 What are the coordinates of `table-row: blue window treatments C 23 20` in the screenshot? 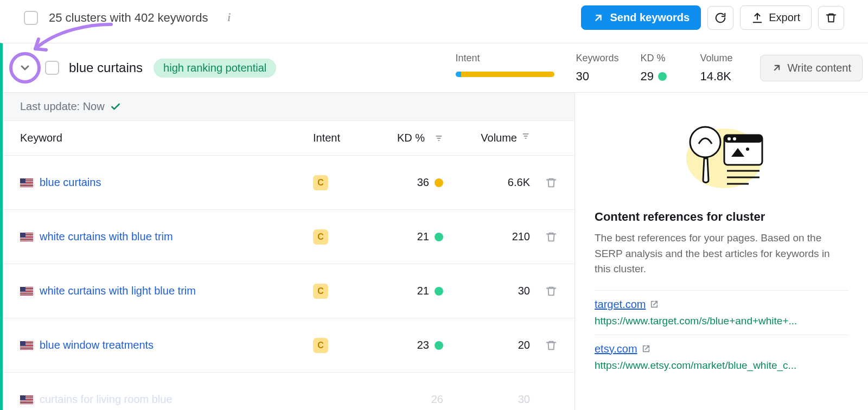 It's located at (289, 345).